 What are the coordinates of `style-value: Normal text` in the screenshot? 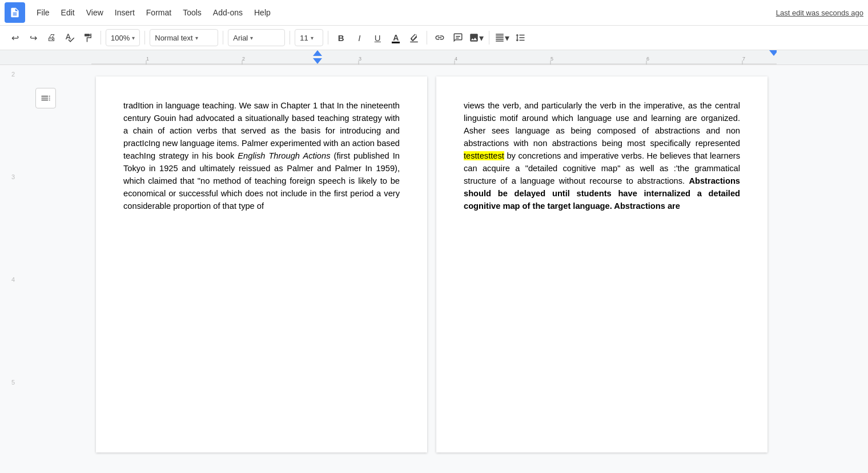 It's located at (174, 38).